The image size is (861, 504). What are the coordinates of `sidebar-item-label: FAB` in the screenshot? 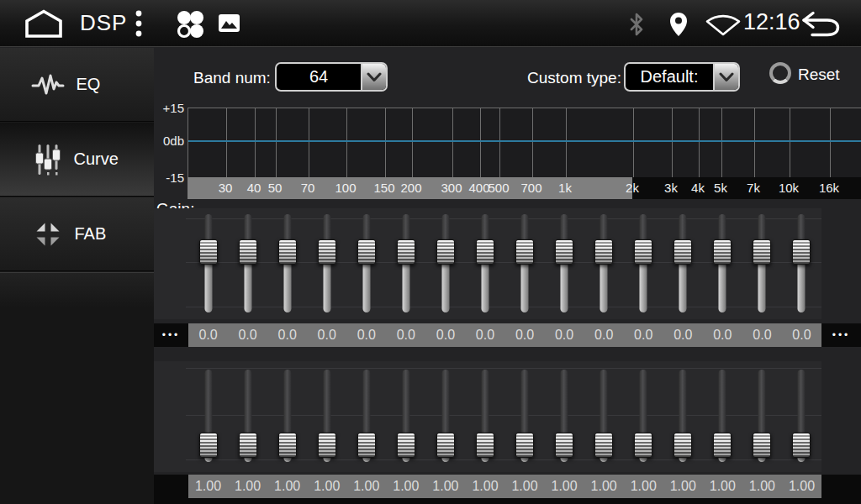 It's located at (98, 234).